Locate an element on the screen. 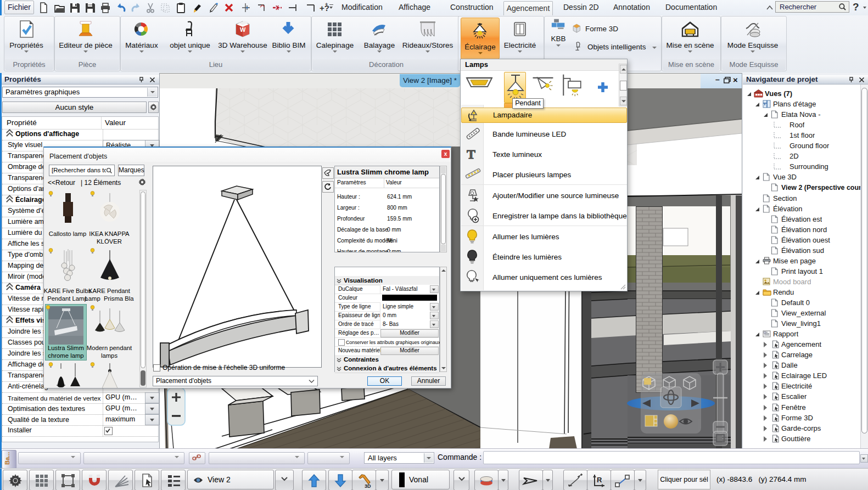 This screenshot has height=490, width=868. svg-text: W is located at coordinates (243, 30).